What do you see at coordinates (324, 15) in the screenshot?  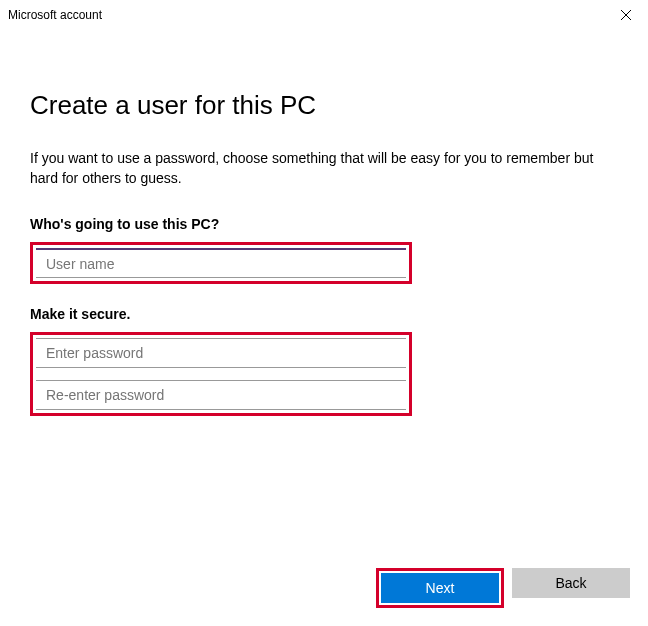 I see `titlebar: Microsoft account` at bounding box center [324, 15].